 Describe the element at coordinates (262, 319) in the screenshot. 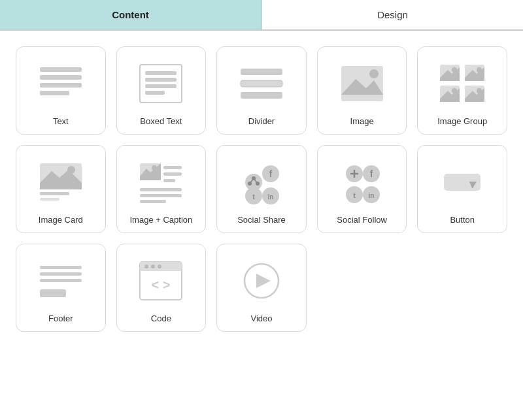

I see `card-video-label: Video` at that location.